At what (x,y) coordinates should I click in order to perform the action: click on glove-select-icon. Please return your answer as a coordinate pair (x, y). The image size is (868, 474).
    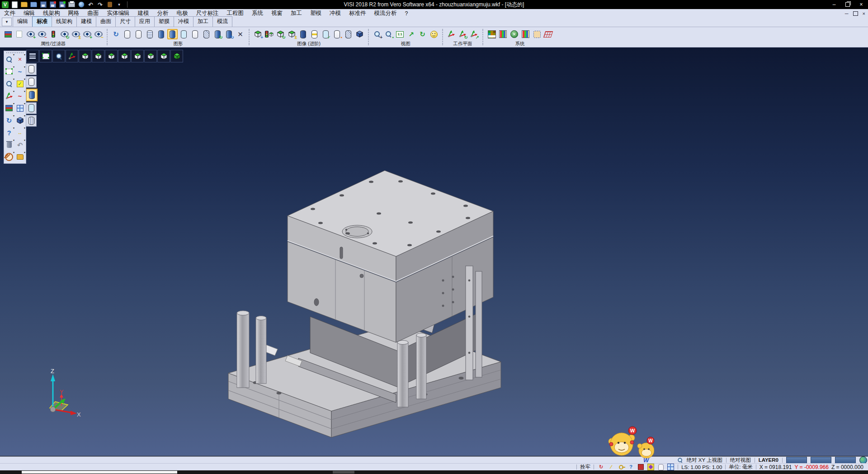
    Looking at the image, I should click on (661, 467).